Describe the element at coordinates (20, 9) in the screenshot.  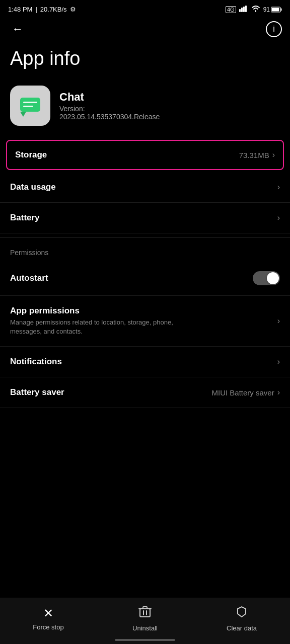
I see `status-time: 1:48 PM` at that location.